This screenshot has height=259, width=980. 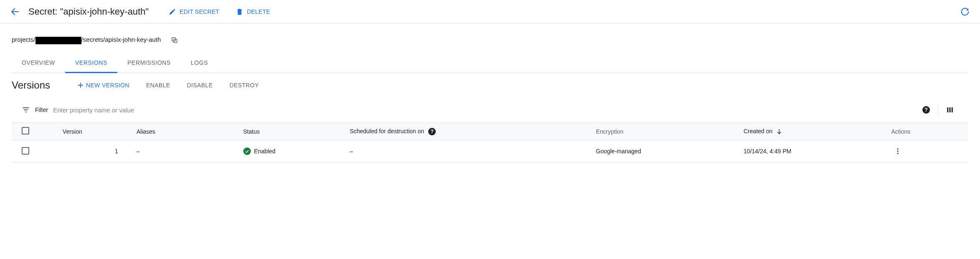 I want to click on filter-right: ?, so click(x=938, y=110).